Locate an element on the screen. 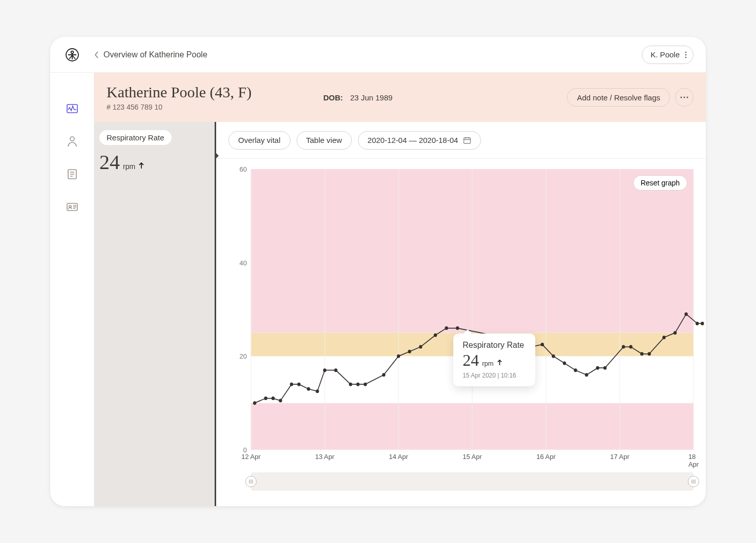 This screenshot has height=543, width=756. tooltip-title: Respiratory Rate is located at coordinates (494, 345).